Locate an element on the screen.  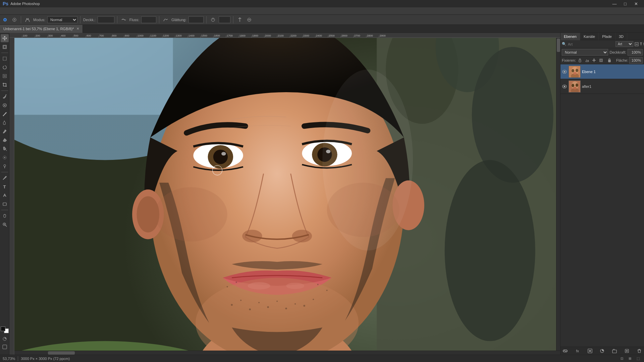
svg-text: 2900 is located at coordinates (383, 36).